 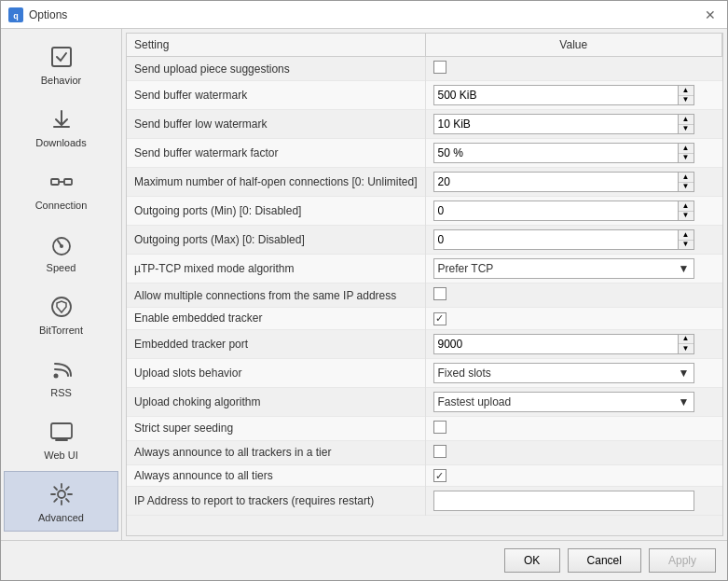 What do you see at coordinates (686, 153) in the screenshot?
I see `spinbox-buttons-send-buffer-watermark-factor: ▲▼` at bounding box center [686, 153].